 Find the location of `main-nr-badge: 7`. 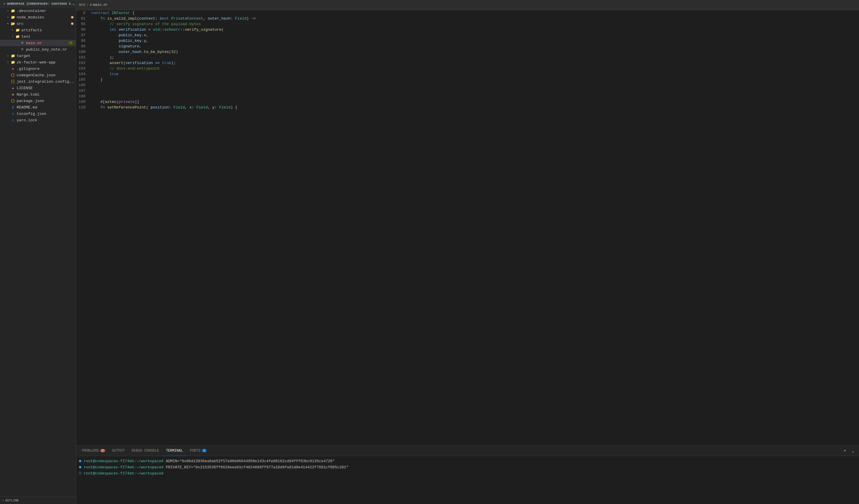

main-nr-badge: 7 is located at coordinates (71, 43).